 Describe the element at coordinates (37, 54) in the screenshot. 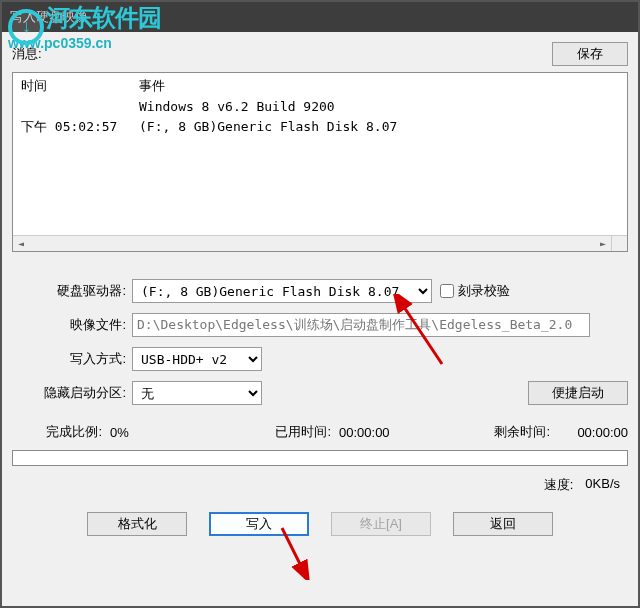

I see `message-label: 消息:` at that location.